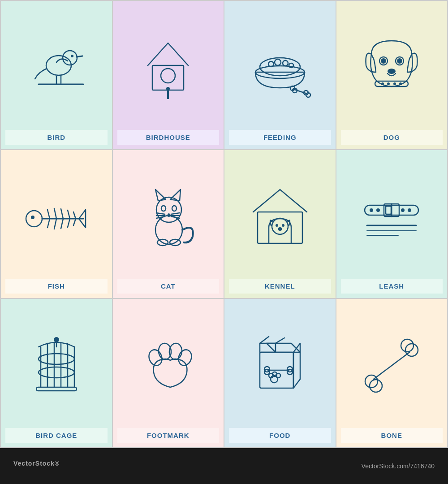  Describe the element at coordinates (392, 75) in the screenshot. I see `cell-dog: DOG` at that location.